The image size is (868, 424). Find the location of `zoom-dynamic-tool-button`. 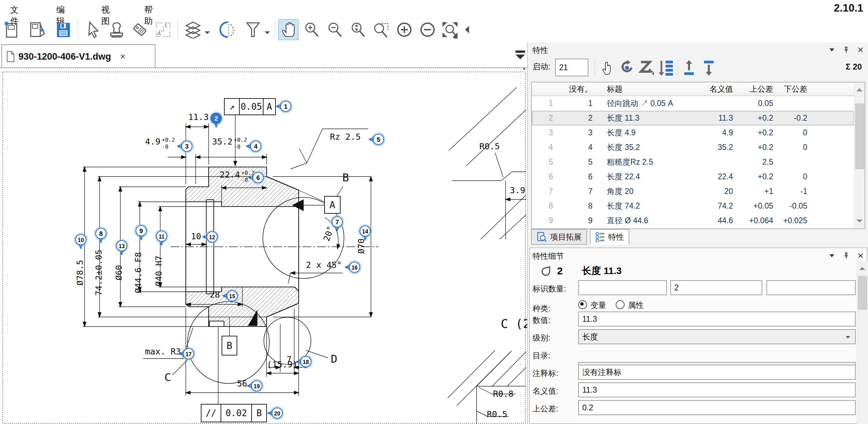

zoom-dynamic-tool-button is located at coordinates (358, 30).